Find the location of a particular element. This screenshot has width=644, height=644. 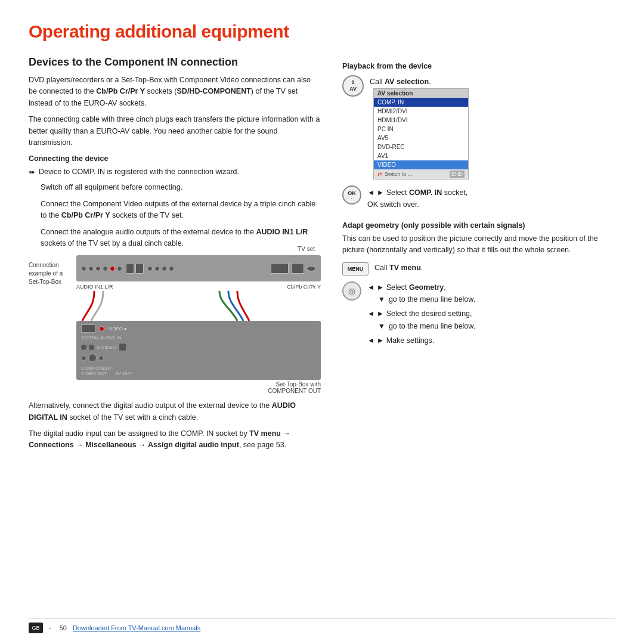

geometry-line-1: ◄ ► Select Geometry, is located at coordinates (421, 287).